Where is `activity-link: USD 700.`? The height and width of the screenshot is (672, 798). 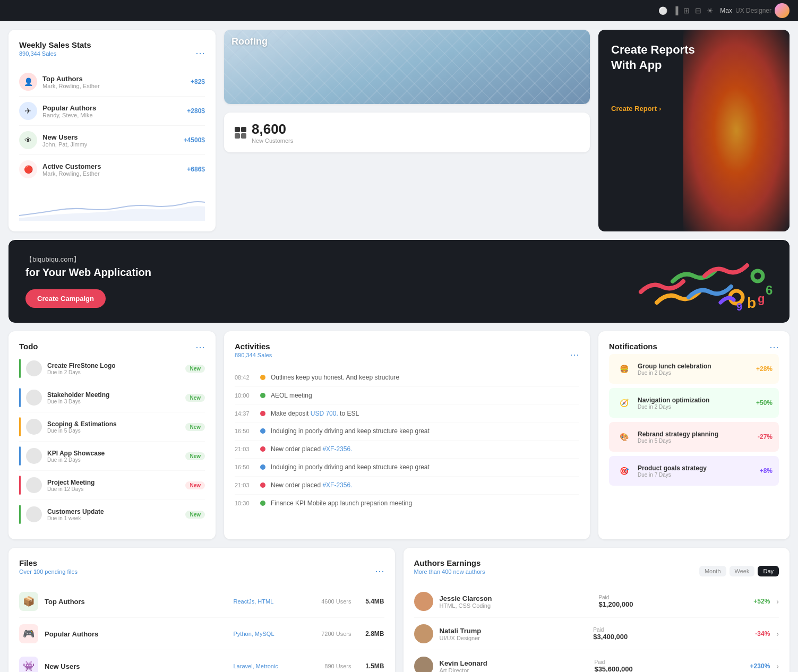
activity-link: USD 700. is located at coordinates (324, 413).